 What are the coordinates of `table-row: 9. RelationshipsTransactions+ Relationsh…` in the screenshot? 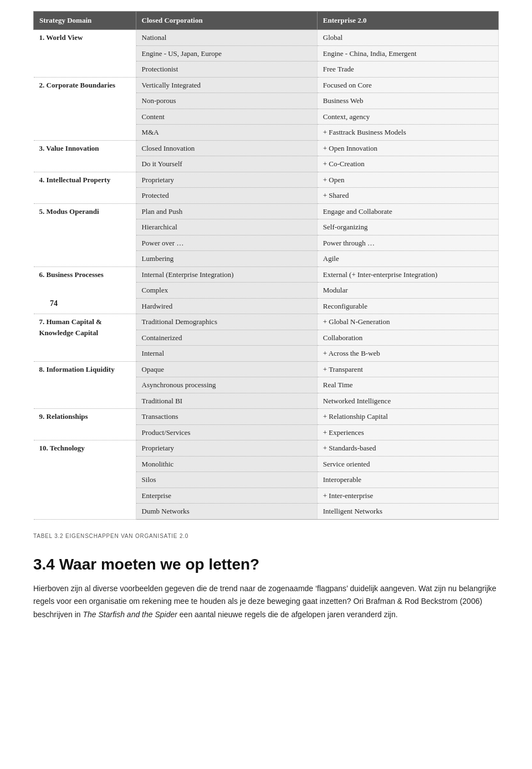 It's located at (266, 417).